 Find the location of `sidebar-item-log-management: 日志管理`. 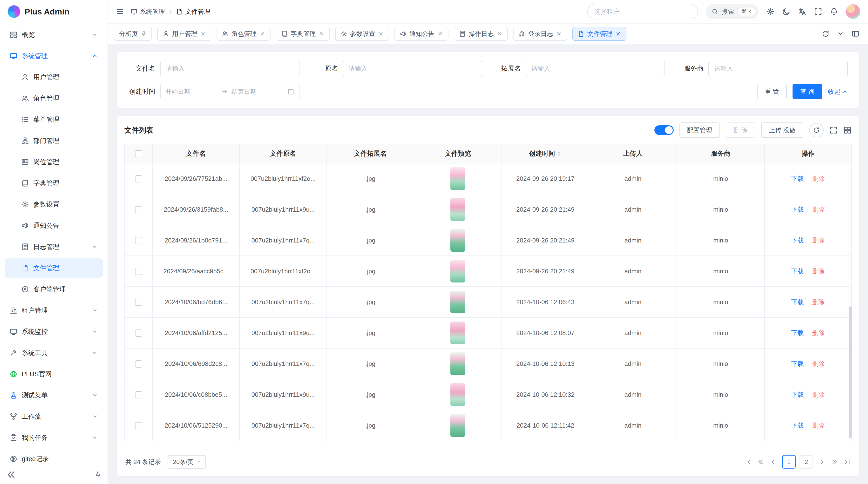

sidebar-item-log-management: 日志管理 is located at coordinates (54, 247).